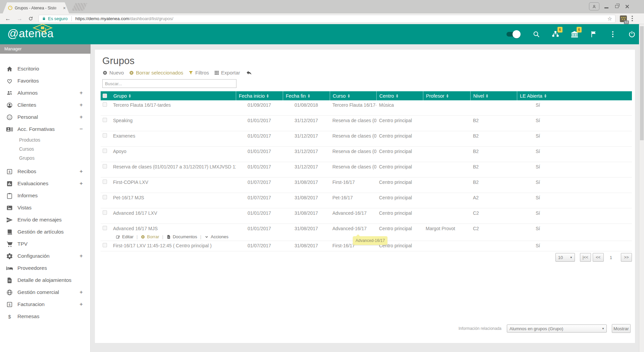 The width and height of the screenshot is (644, 352). What do you see at coordinates (45, 232) in the screenshot?
I see `sidebar-item-gestion-de-articulos: Gestión de artículos` at bounding box center [45, 232].